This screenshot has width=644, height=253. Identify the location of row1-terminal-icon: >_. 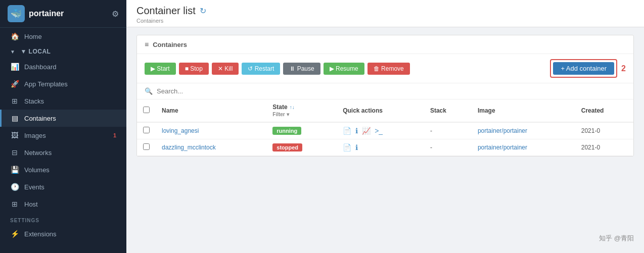
(379, 131).